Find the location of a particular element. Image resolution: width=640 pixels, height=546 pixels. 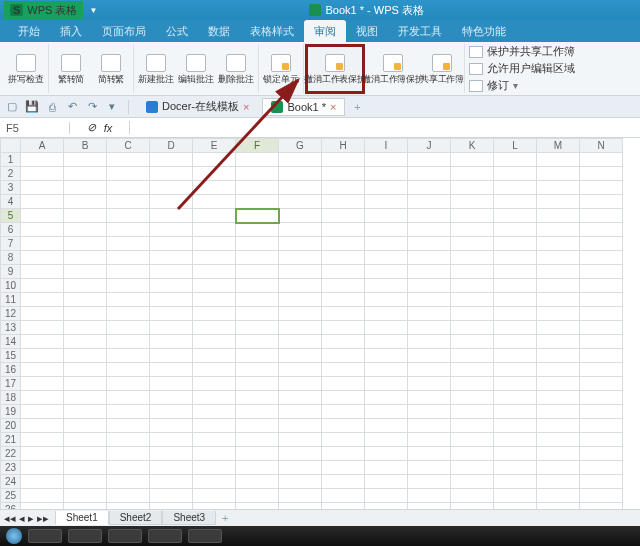

qa-dropdown-icon: ▾ is located at coordinates (112, 107).